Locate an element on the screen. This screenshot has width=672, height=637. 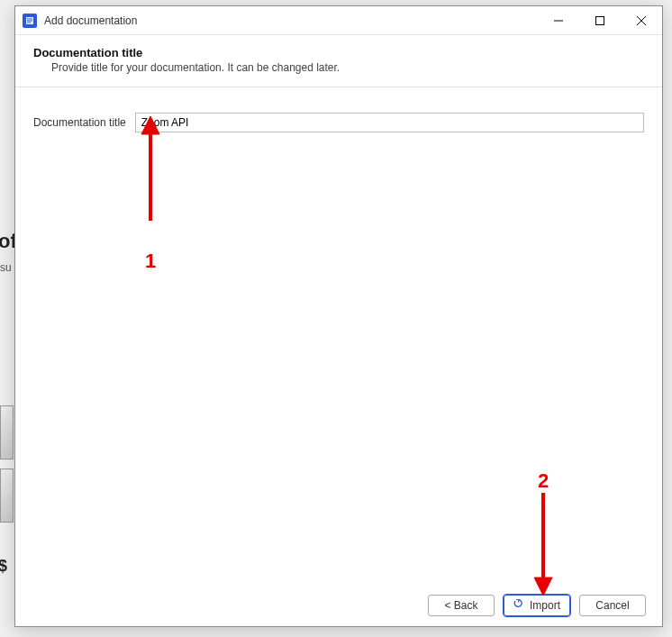
maximize-button is located at coordinates (600, 21).